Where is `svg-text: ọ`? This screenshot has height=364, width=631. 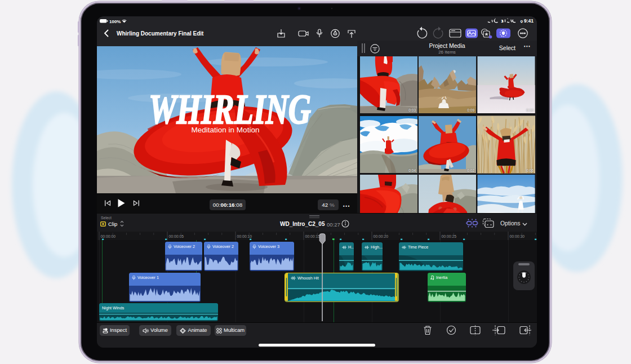
svg-text: ọ is located at coordinates (522, 21).